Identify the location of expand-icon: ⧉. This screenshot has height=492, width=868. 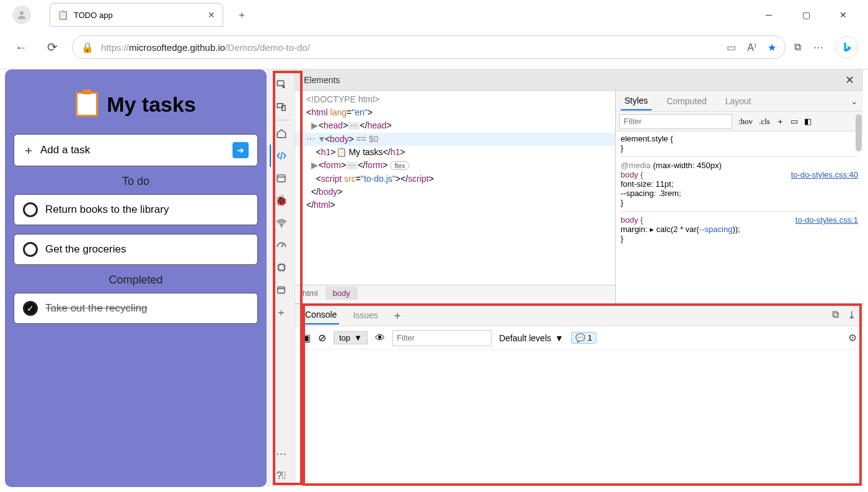
(836, 315).